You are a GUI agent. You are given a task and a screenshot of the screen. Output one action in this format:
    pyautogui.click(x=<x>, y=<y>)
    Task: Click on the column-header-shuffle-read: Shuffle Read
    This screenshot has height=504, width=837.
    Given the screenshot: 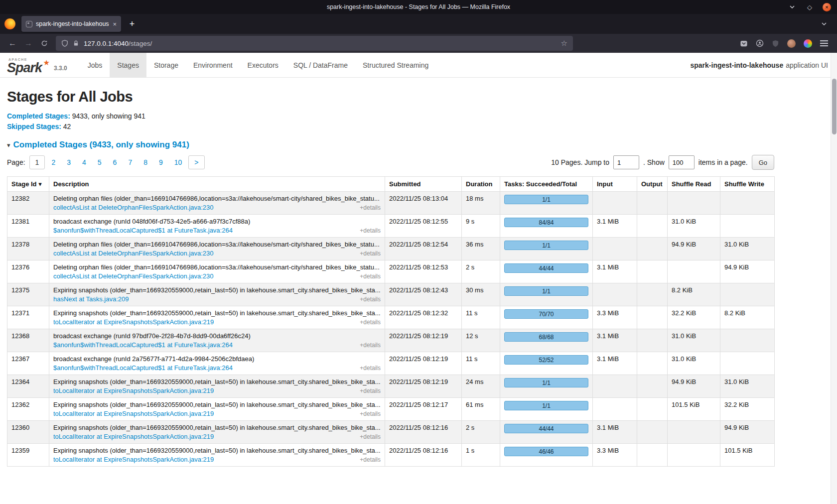 What is the action you would take?
    pyautogui.click(x=694, y=184)
    